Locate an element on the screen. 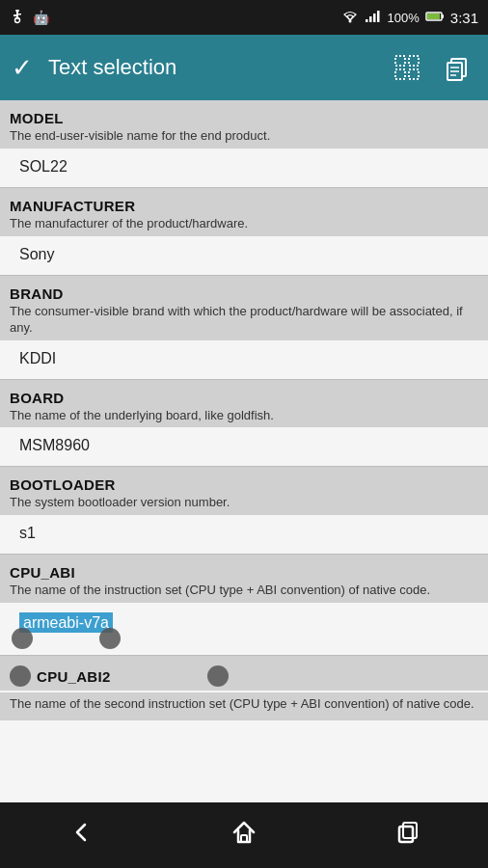 The width and height of the screenshot is (488, 868). model-desc: The end-user-visible name for the end pr… is located at coordinates (244, 137).